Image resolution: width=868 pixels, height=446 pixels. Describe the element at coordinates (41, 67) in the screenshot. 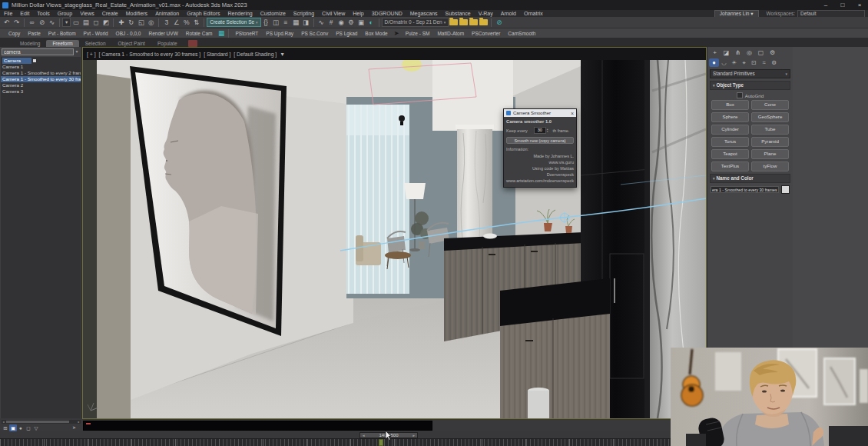

I see `list-item-camera1: Camera 1` at that location.